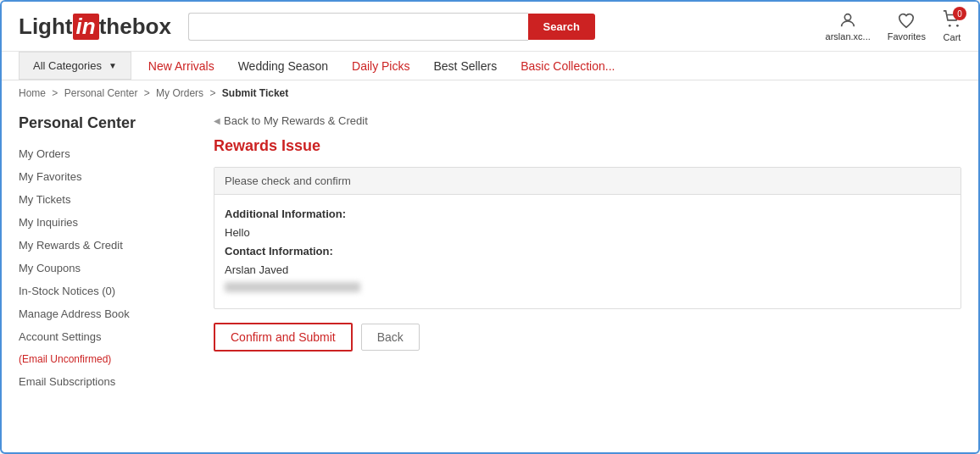 The image size is (980, 454). What do you see at coordinates (490, 27) in the screenshot?
I see `header: Light in thebox Search arslan.xc... Favo…` at bounding box center [490, 27].